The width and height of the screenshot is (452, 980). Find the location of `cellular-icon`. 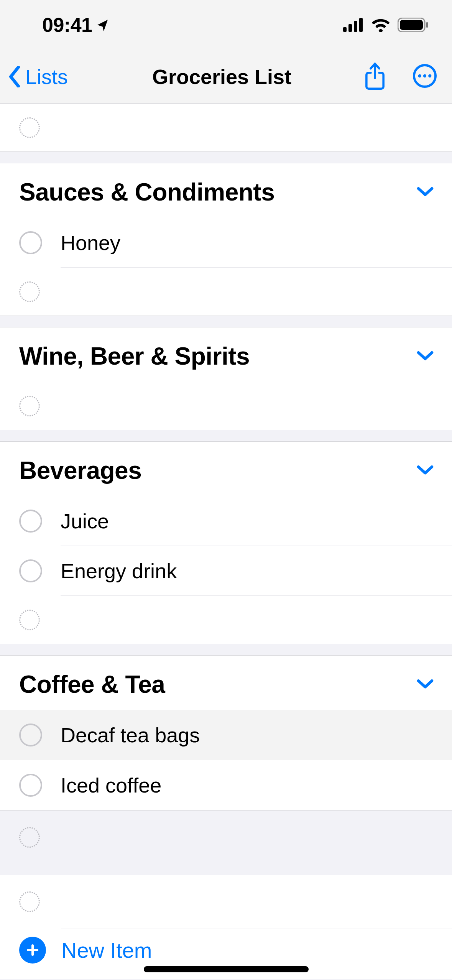

cellular-icon is located at coordinates (353, 25).